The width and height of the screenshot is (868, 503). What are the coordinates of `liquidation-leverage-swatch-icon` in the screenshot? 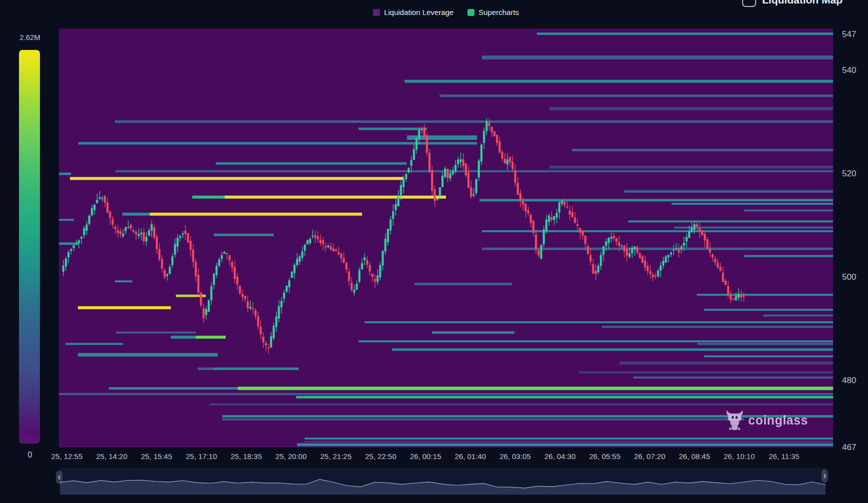 It's located at (377, 12).